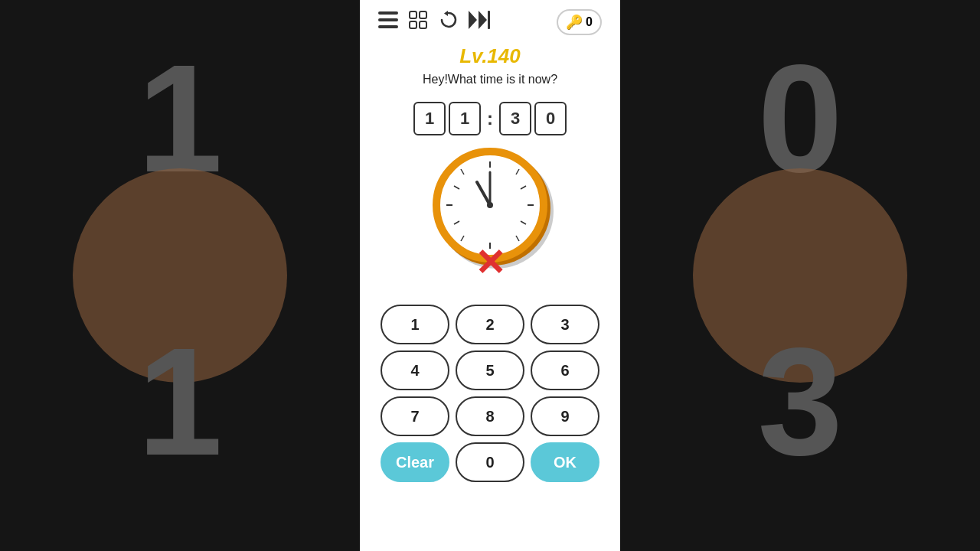 Image resolution: width=980 pixels, height=551 pixels. Describe the element at coordinates (490, 263) in the screenshot. I see `x-mark: ✕` at that location.